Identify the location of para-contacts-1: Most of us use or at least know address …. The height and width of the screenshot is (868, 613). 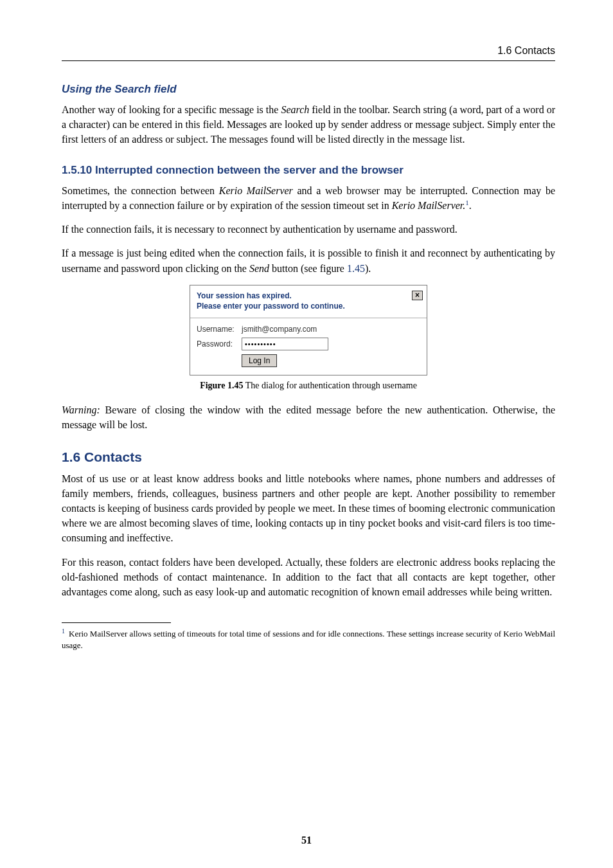
(308, 509).